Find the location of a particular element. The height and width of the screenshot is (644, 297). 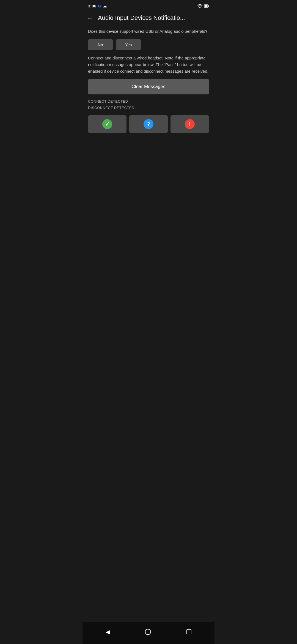

fail-icon: ! is located at coordinates (190, 124).